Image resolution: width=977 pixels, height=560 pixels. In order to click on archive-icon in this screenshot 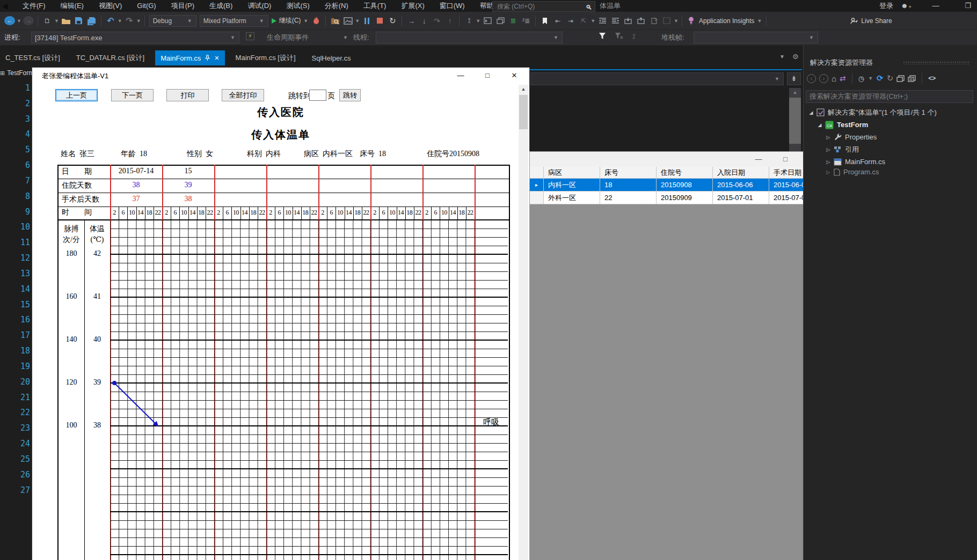, I will do `click(628, 21)`.